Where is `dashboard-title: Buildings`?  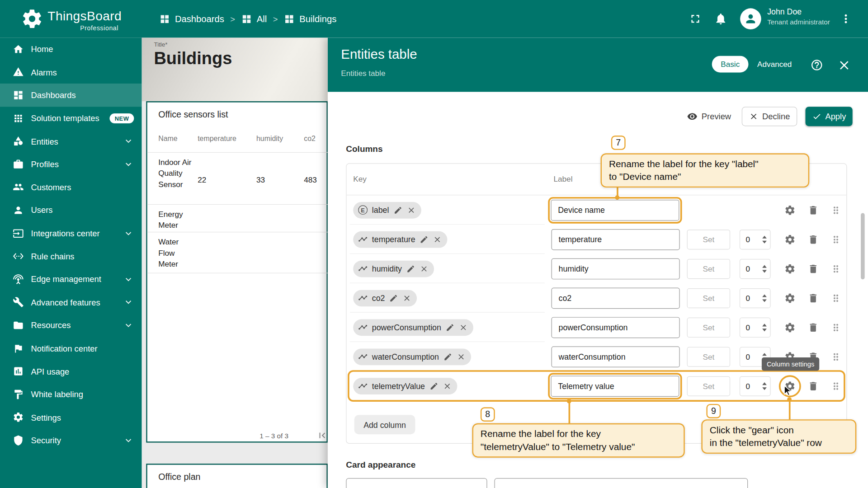 dashboard-title: Buildings is located at coordinates (193, 59).